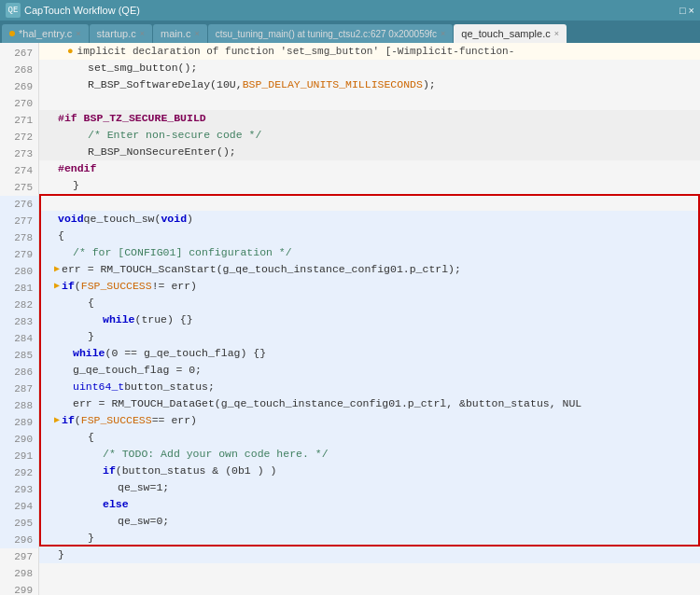 The image size is (700, 595). I want to click on code-line-284: while (0 == g_qe_touch_flag) {}, so click(370, 353).